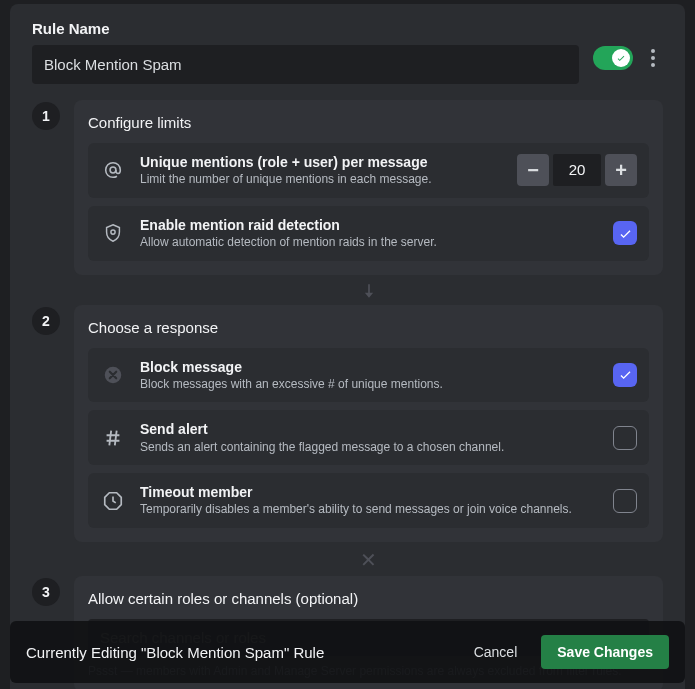 The image size is (695, 689). I want to click on send-alert-desc: Sends an alert containing the flagged me…, so click(370, 448).